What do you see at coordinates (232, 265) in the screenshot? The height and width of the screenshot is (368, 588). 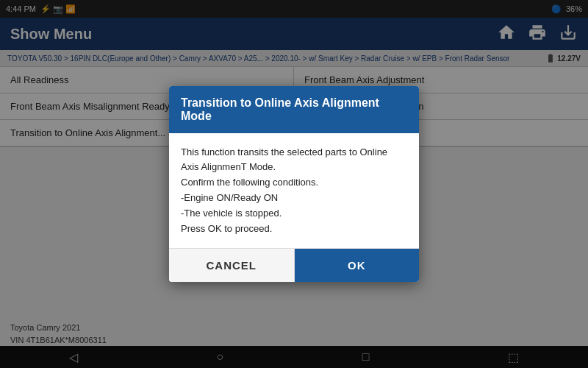 I see `cancel-button: CANCEL` at bounding box center [232, 265].